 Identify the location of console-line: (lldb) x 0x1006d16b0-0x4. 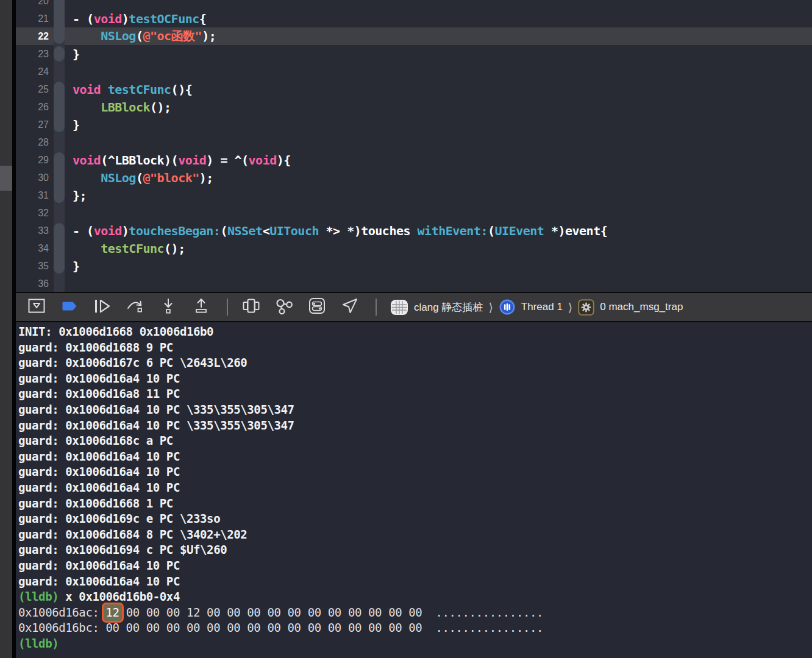
(415, 597).